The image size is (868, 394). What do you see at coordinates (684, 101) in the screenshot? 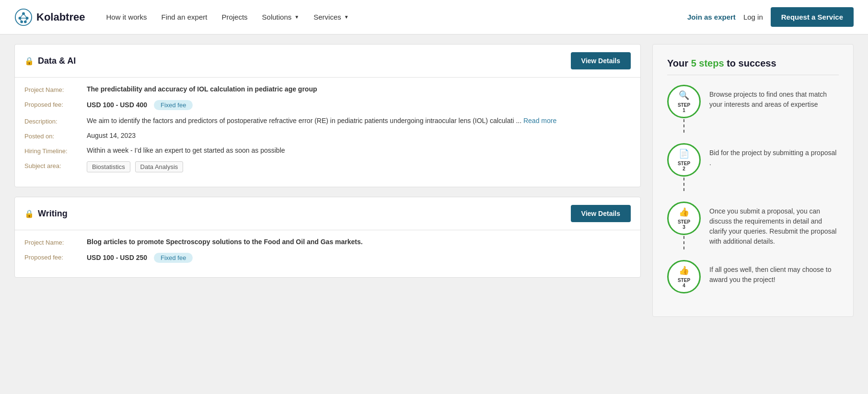
I see `step-circle-1: 🔍 STEP1` at bounding box center [684, 101].